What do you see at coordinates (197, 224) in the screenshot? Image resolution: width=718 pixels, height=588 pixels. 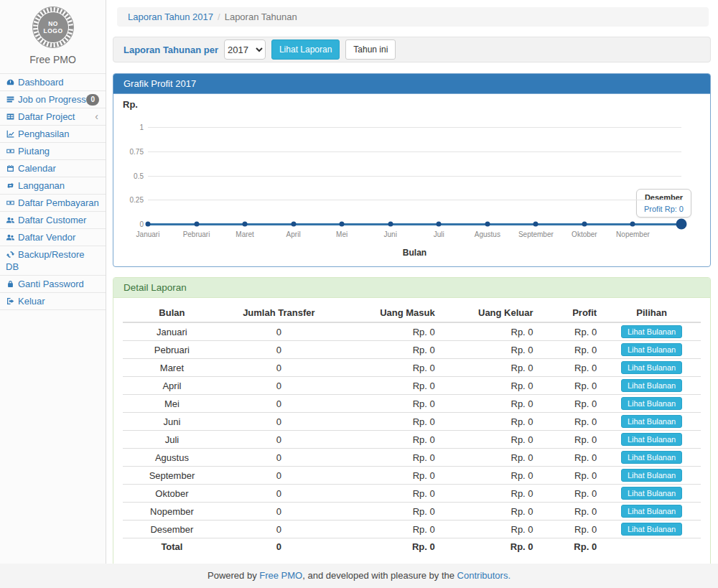 I see `chart-data-point-pebruari` at bounding box center [197, 224].